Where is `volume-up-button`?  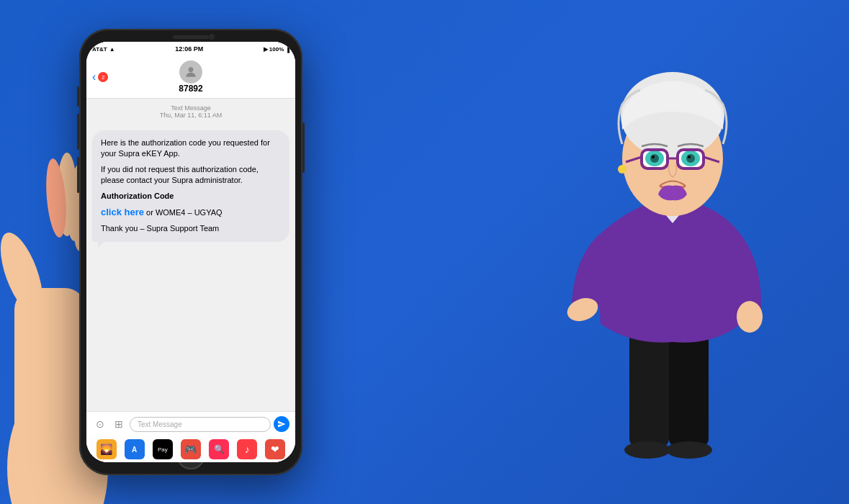 volume-up-button is located at coordinates (78, 132).